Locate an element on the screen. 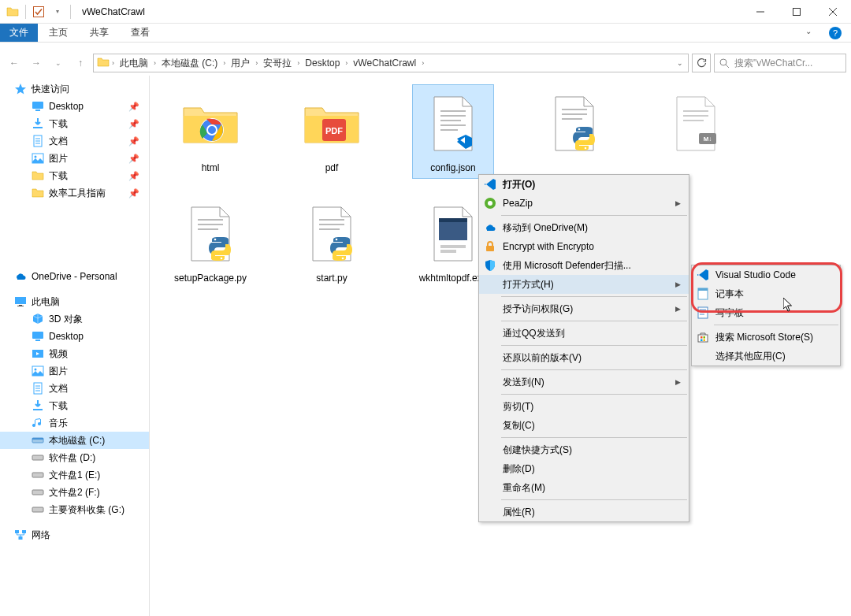 The height and width of the screenshot is (616, 851). file-item-6: start.py is located at coordinates (332, 242).